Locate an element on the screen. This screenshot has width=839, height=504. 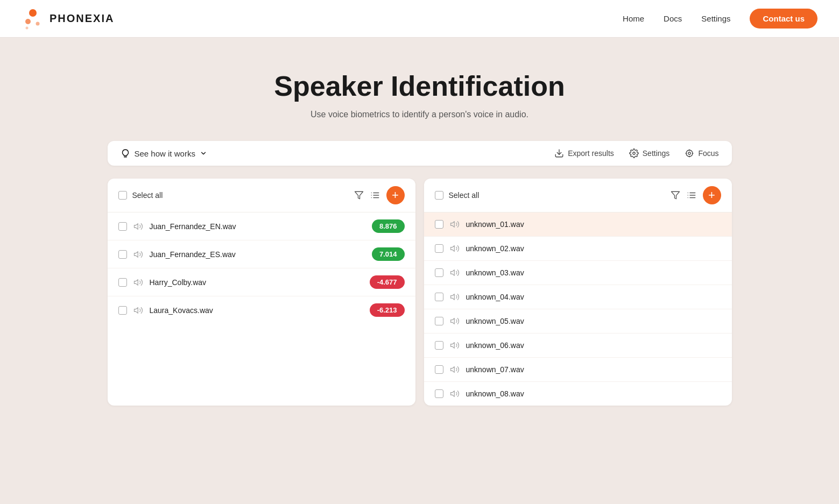
page-subtitle: Use voice biometrics to identify a perso… is located at coordinates (420, 115).